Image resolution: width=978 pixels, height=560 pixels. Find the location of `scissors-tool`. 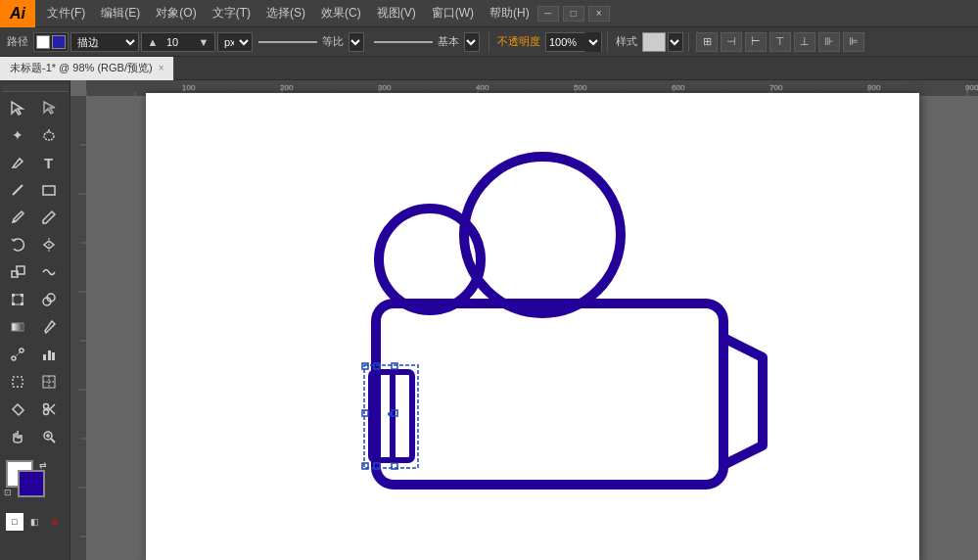

scissors-tool is located at coordinates (49, 409).